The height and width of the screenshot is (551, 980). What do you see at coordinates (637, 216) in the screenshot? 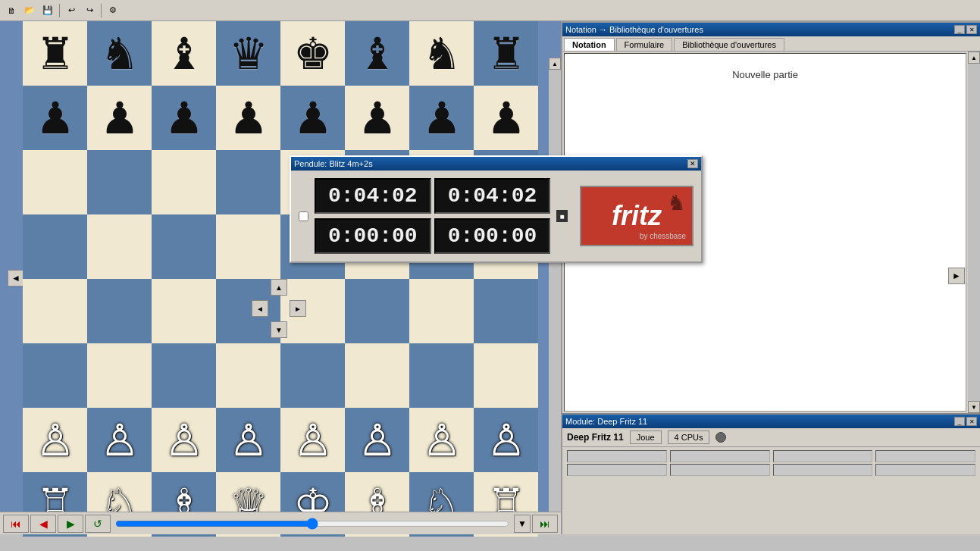
I see `fritz-logo-inner: ♞ fritz by chessbase` at bounding box center [637, 216].